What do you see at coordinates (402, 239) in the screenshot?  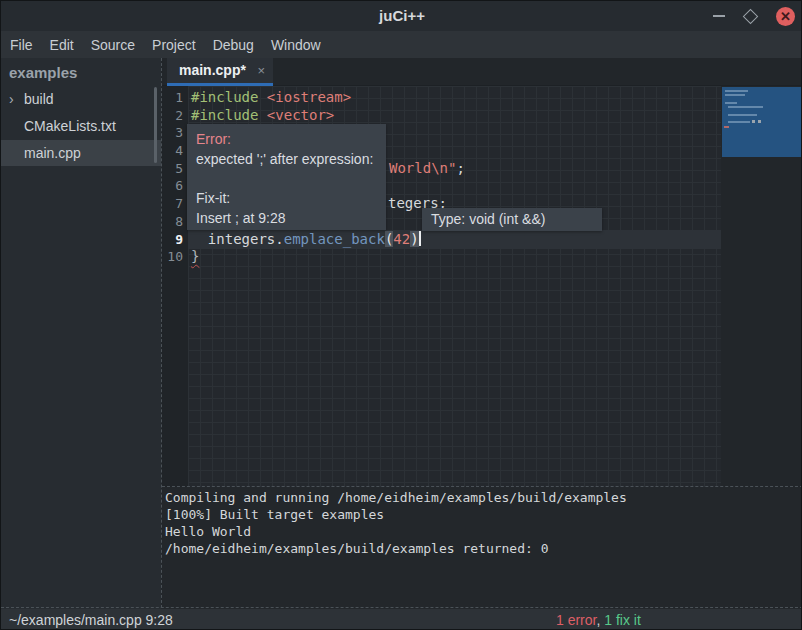 I see `number-literal: 42` at bounding box center [402, 239].